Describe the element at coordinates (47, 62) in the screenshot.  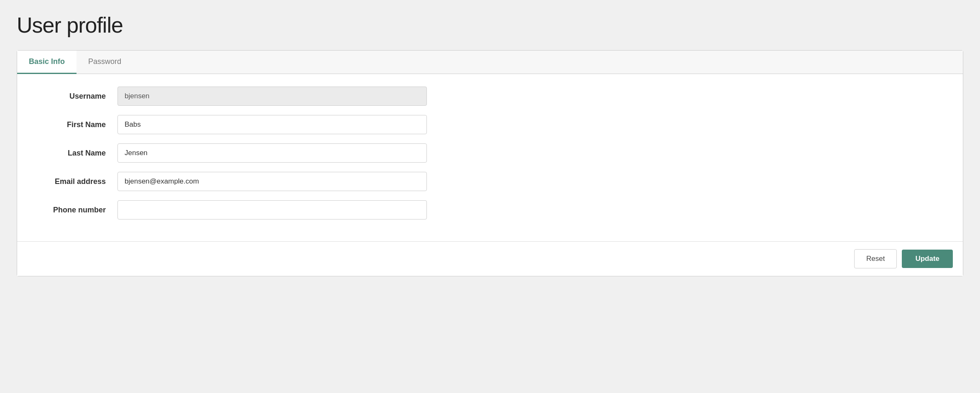
I see `tab-basic-info: Basic Info` at that location.